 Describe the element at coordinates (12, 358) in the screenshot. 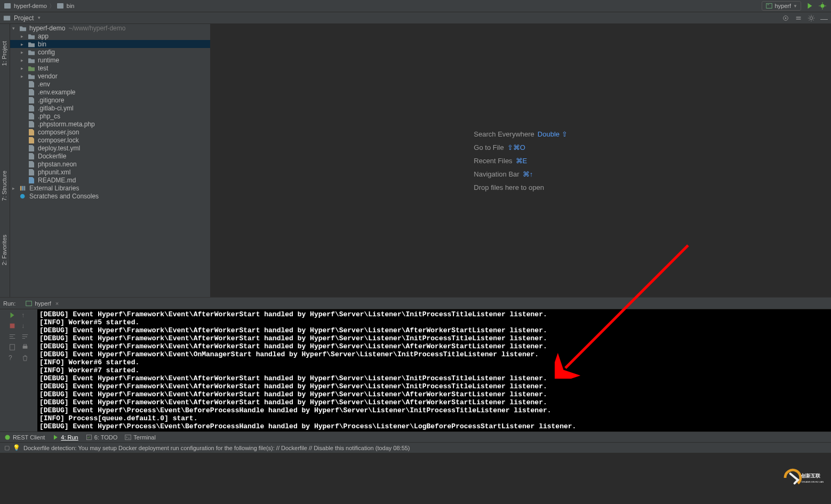

I see `help-icon: ?` at that location.